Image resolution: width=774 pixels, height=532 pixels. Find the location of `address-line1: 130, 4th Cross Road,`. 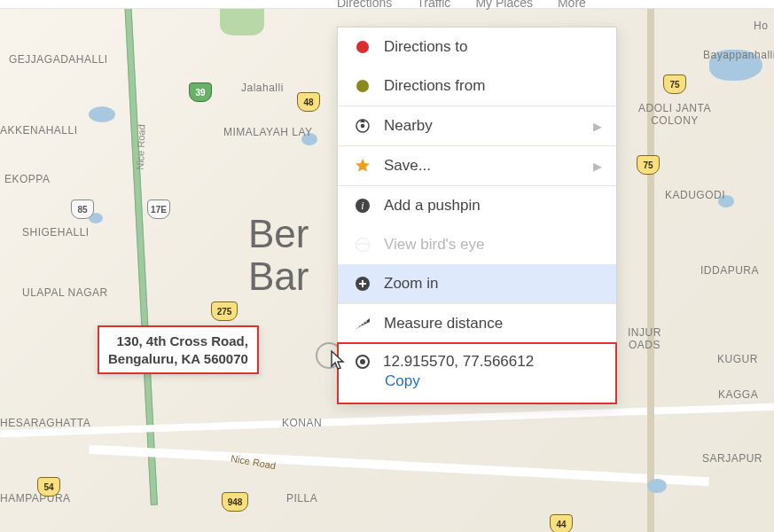

address-line1: 130, 4th Cross Road, is located at coordinates (178, 341).